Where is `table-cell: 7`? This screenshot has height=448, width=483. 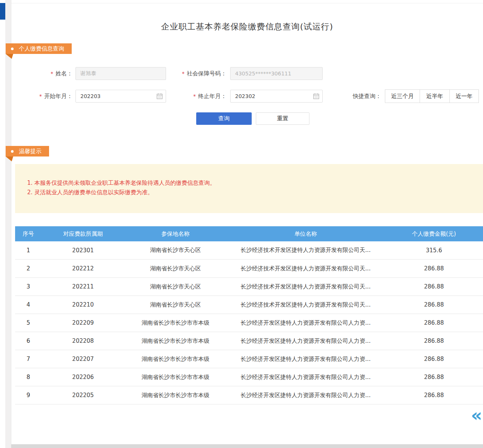
table-cell: 7 is located at coordinates (28, 359).